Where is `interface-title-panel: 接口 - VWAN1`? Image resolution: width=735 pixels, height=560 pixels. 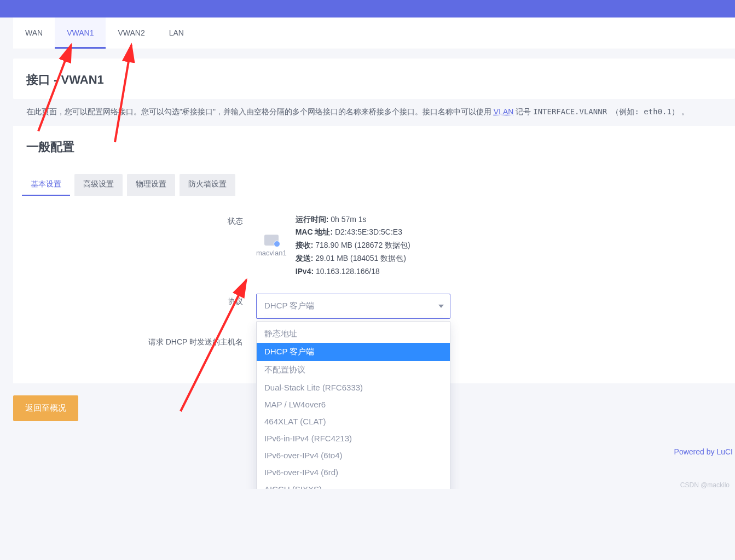 interface-title-panel: 接口 - VWAN1 is located at coordinates (374, 79).